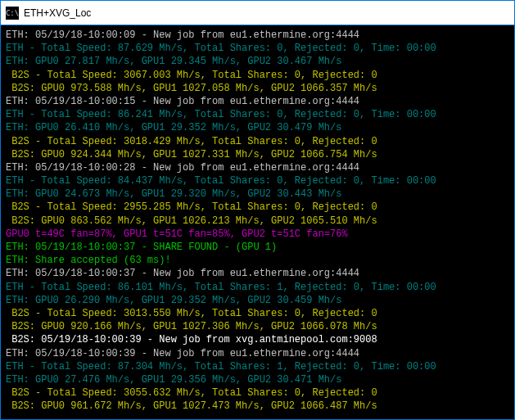  Describe the element at coordinates (257, 221) in the screenshot. I see `terminal-line: B2S: GPU0 863.562 Mh/s, GPU1 1026.213 Mh…` at that location.